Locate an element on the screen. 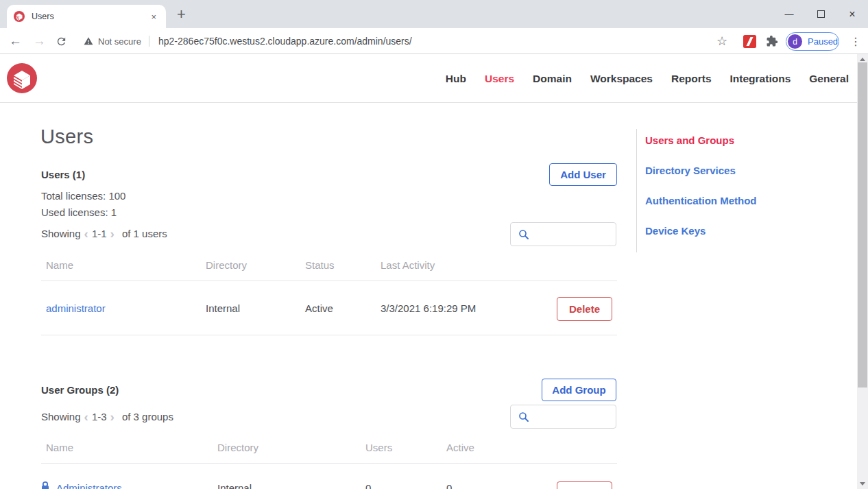 Image resolution: width=868 pixels, height=489 pixels. groups-col-active: Active is located at coordinates (461, 447).